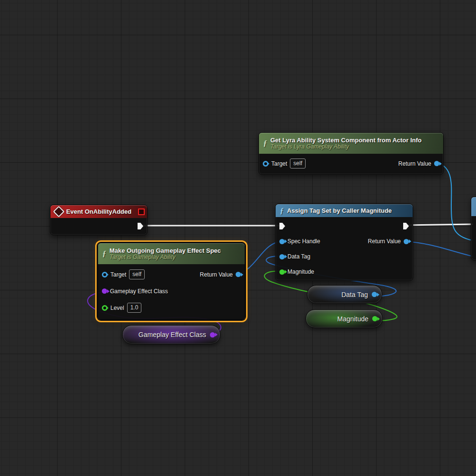 Image resolution: width=476 pixels, height=476 pixels. What do you see at coordinates (139, 291) in the screenshot?
I see `gameplay-effect-class-label: Gameplay Effect Class` at bounding box center [139, 291].